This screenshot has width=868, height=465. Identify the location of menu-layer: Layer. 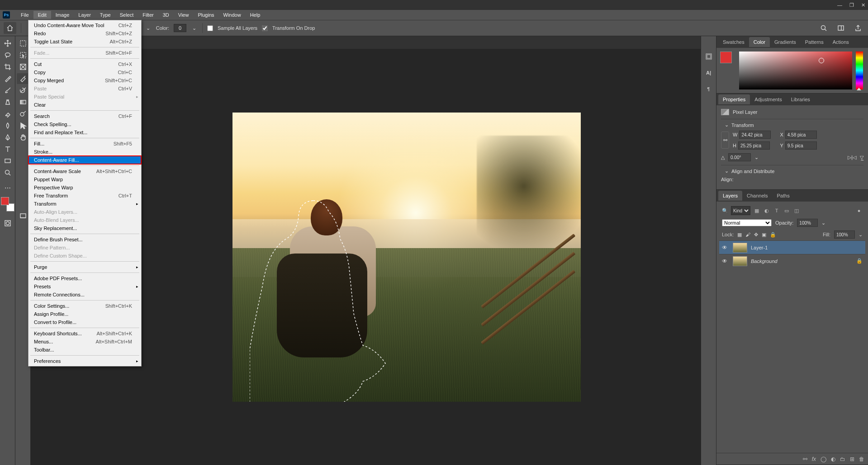
(85, 15).